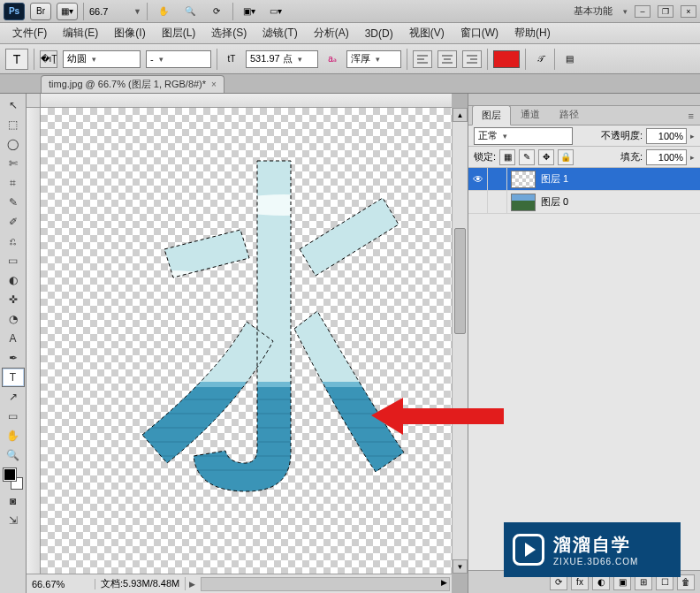 Image resolution: width=700 pixels, height=593 pixels. I want to click on active-tool-icon: T, so click(17, 59).